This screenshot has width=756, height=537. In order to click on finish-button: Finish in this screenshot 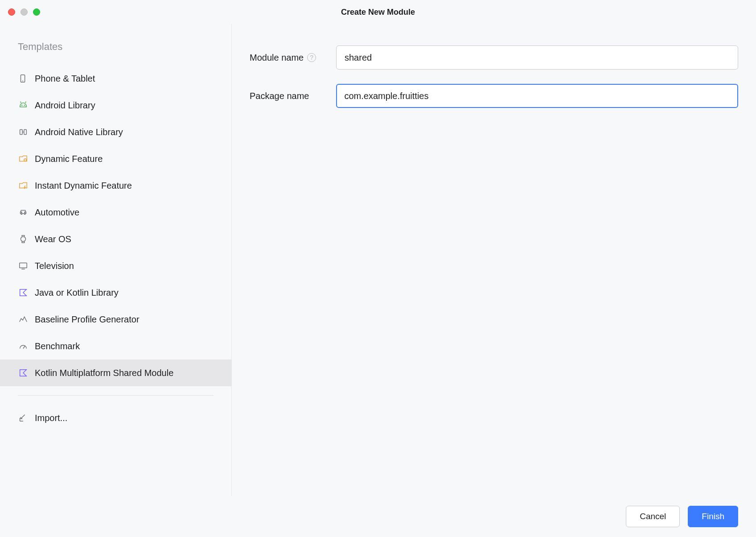, I will do `click(713, 516)`.